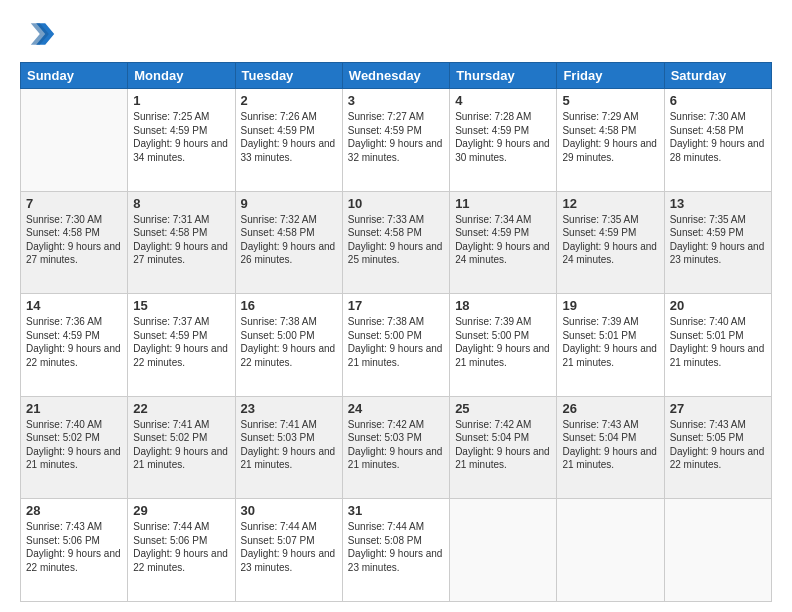 This screenshot has height=612, width=792. I want to click on day-number: 3, so click(396, 100).